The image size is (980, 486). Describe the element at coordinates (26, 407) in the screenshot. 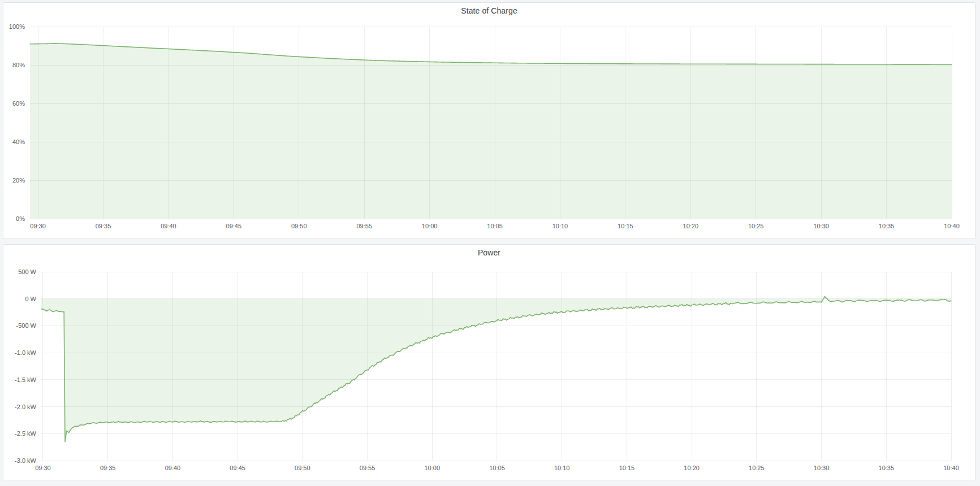

I see `y-tick-label: -2.0 kW` at that location.